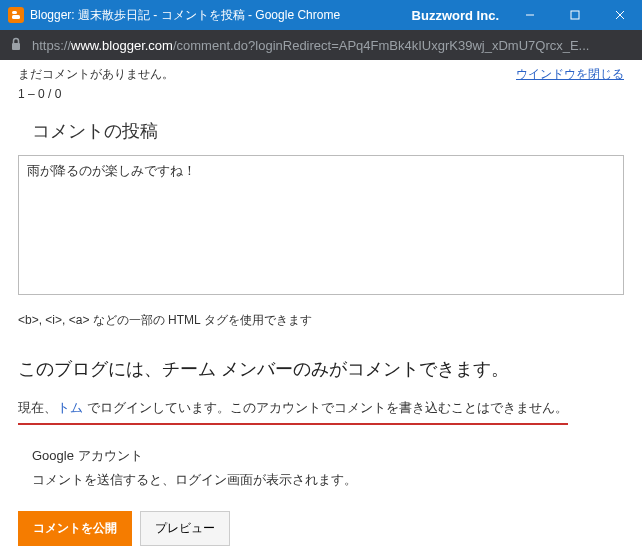 Image resolution: width=642 pixels, height=560 pixels. I want to click on lock-icon, so click(16, 46).